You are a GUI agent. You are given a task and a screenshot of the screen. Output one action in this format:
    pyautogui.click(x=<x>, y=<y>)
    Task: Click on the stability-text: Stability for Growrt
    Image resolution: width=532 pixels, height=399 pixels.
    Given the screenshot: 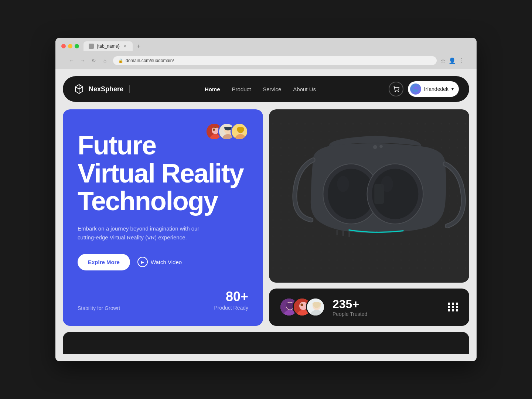 What is the action you would take?
    pyautogui.click(x=99, y=308)
    